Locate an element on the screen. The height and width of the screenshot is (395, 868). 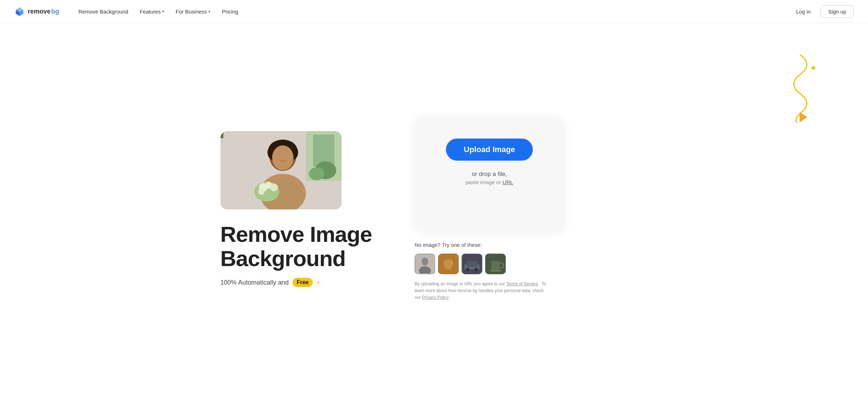
thumbnail-cup is located at coordinates (495, 264).